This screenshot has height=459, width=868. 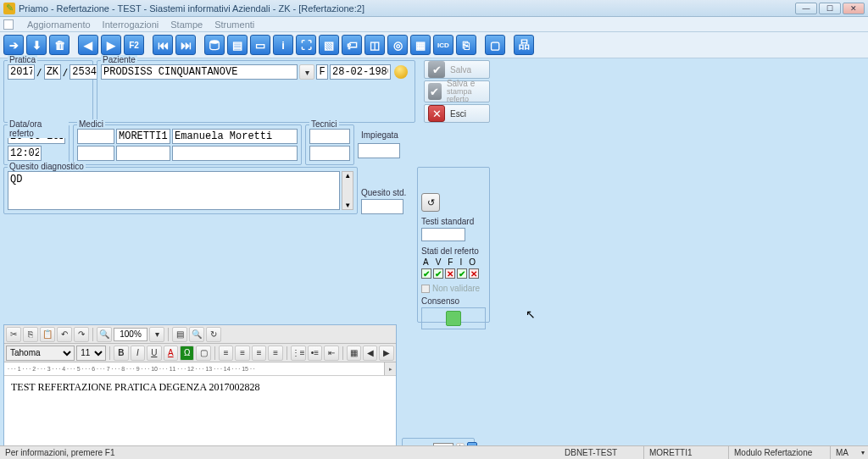 What do you see at coordinates (174, 191) in the screenshot?
I see `quesito-textarea: QD` at bounding box center [174, 191].